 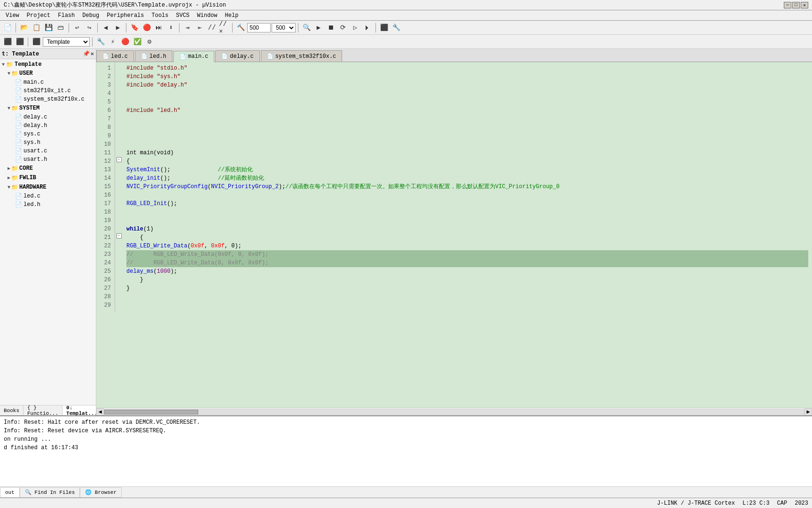 What do you see at coordinates (48, 126) in the screenshot?
I see `tree-file-delayh: 📄 delay.h` at bounding box center [48, 126].